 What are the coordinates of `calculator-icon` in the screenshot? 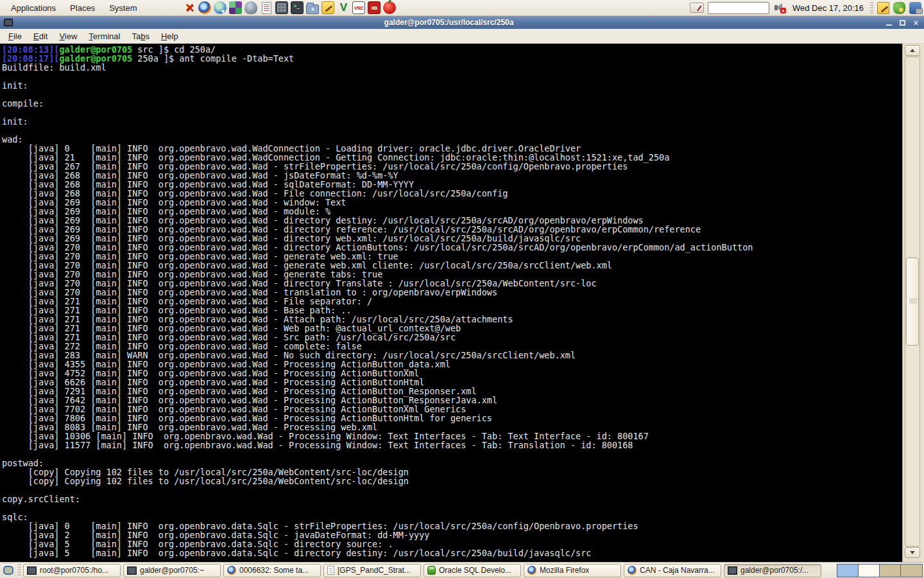 It's located at (282, 8).